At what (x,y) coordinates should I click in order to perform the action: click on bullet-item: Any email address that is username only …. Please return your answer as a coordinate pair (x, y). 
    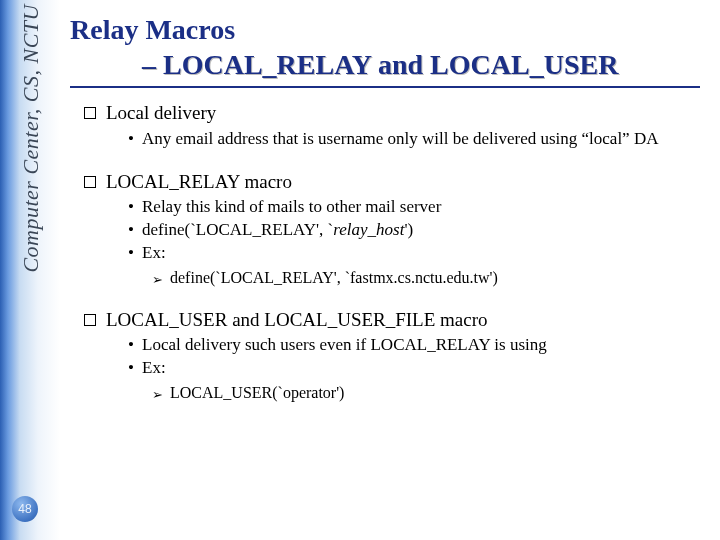
    Looking at the image, I should click on (414, 140).